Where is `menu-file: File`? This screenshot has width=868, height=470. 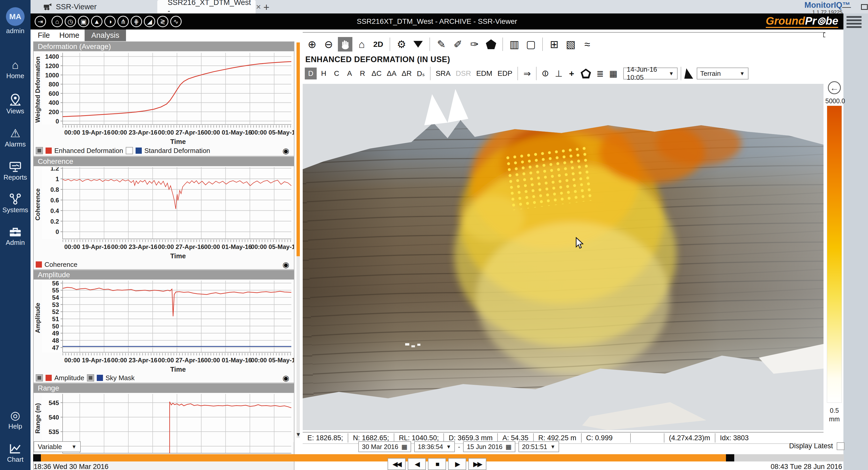
menu-file: File is located at coordinates (44, 35).